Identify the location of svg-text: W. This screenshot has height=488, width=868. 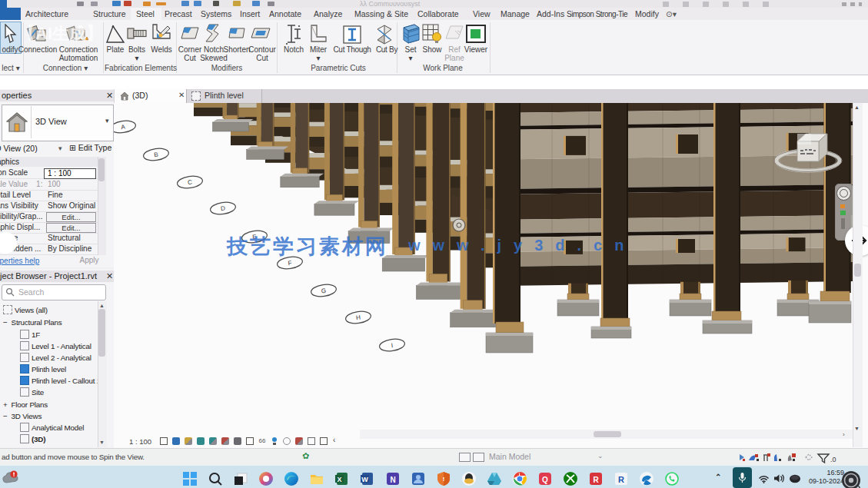
(364, 480).